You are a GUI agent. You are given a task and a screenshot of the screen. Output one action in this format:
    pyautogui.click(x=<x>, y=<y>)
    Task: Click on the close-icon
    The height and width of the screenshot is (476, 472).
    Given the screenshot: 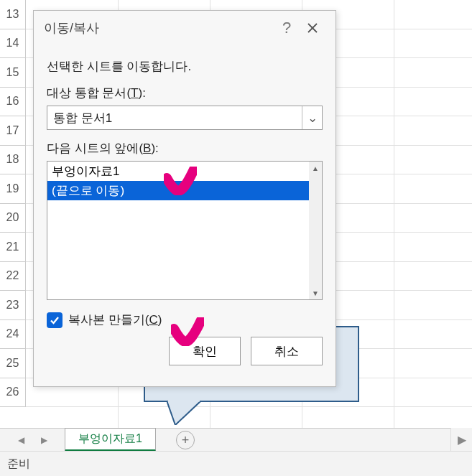 What is the action you would take?
    pyautogui.click(x=313, y=28)
    